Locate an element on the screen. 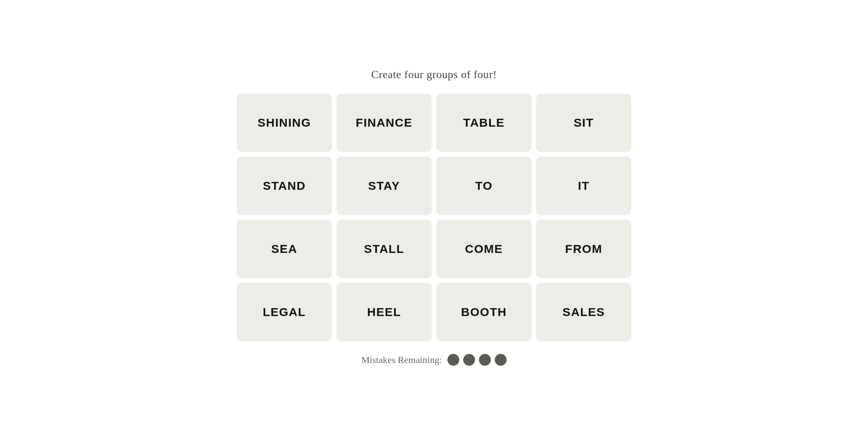 The image size is (868, 434). card-stand: STAND is located at coordinates (284, 186).